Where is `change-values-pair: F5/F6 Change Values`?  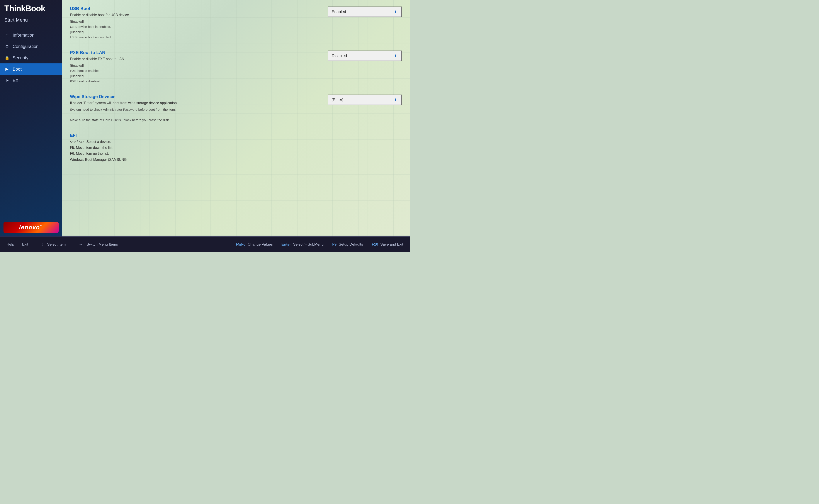
change-values-pair: F5/F6 Change Values is located at coordinates (254, 245).